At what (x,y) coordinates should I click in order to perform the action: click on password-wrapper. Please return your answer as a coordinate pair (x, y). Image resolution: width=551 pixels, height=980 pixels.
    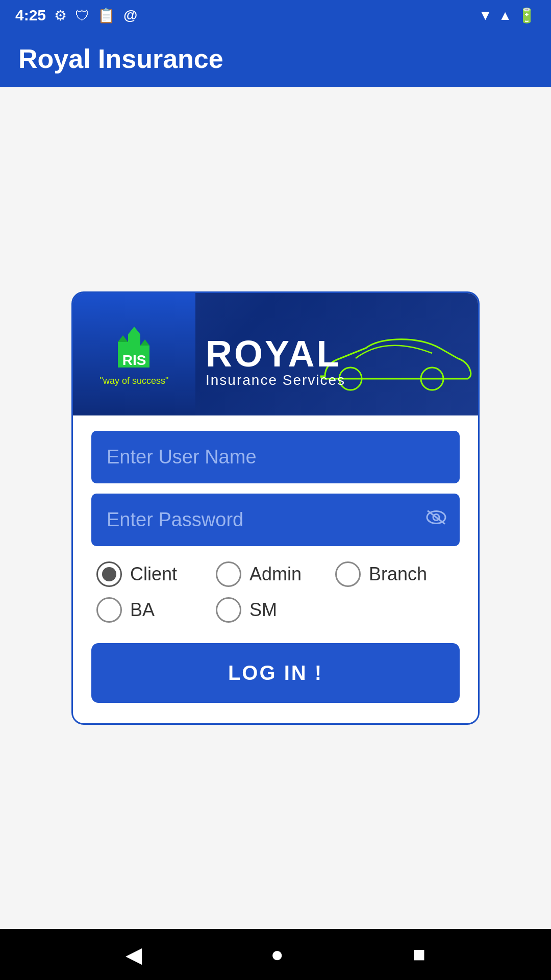
    Looking at the image, I should click on (276, 520).